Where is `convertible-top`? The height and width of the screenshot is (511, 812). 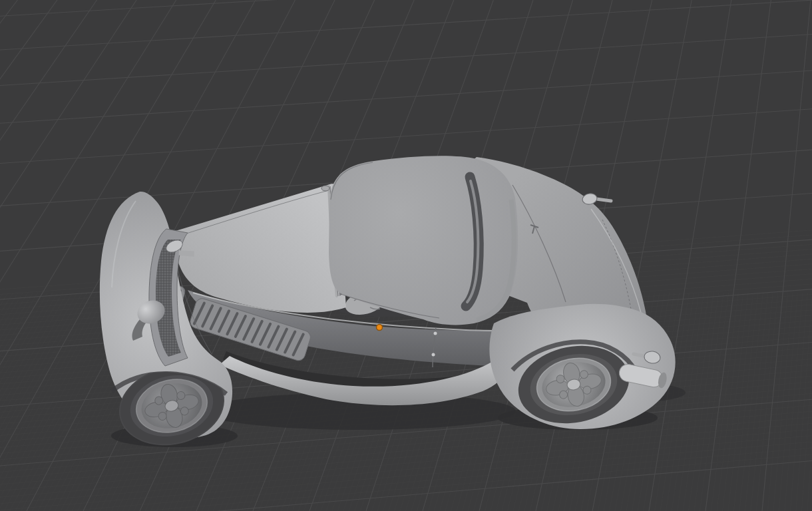
convertible-top is located at coordinates (423, 240).